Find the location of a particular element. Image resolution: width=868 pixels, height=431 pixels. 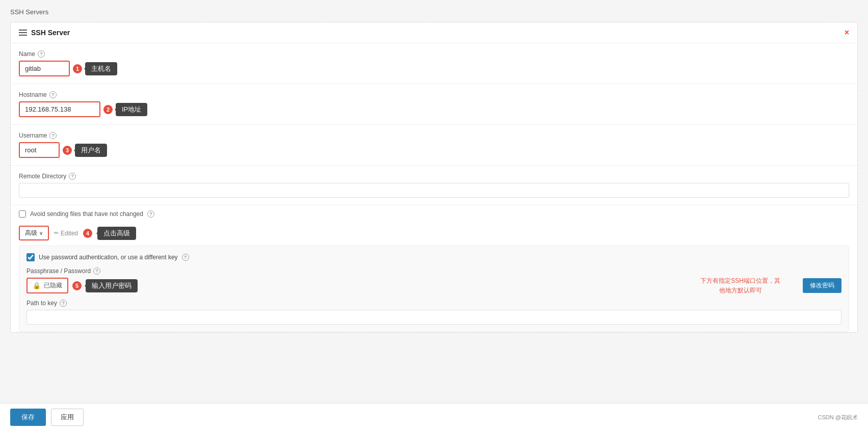

hostname-annotation-row: 2 IP地址 is located at coordinates (434, 109).